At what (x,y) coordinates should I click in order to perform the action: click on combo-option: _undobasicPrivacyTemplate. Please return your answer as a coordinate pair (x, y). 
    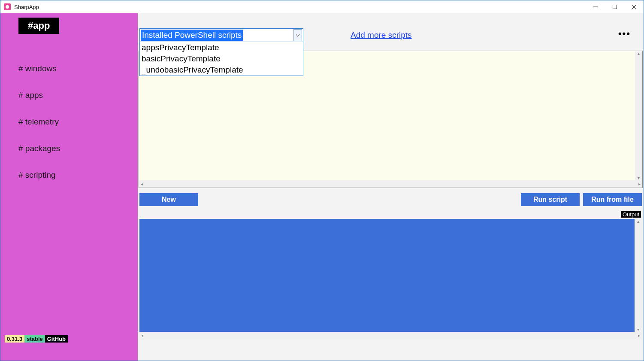
    Looking at the image, I should click on (221, 70).